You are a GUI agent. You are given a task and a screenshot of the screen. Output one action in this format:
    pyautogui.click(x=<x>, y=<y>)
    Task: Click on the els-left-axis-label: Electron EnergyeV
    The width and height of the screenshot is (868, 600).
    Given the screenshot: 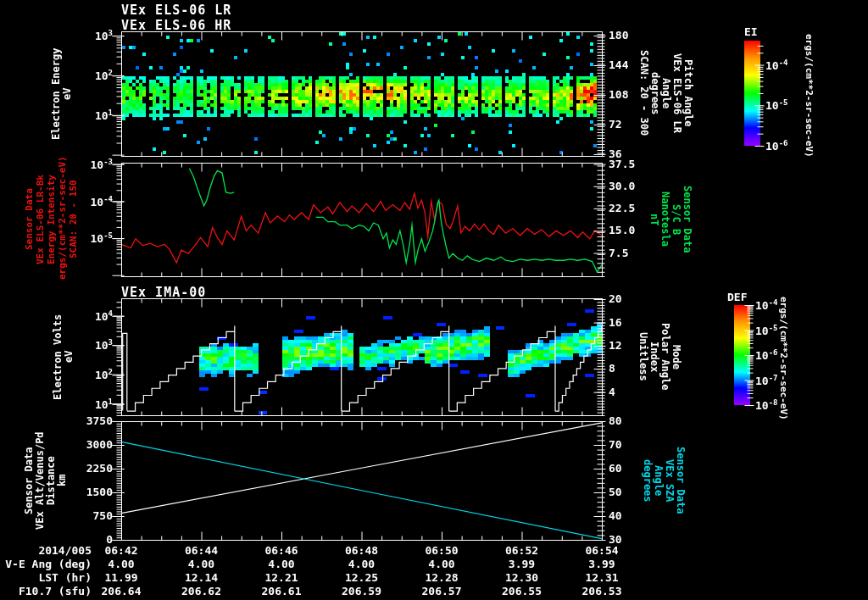 What is the action you would take?
    pyautogui.click(x=62, y=93)
    